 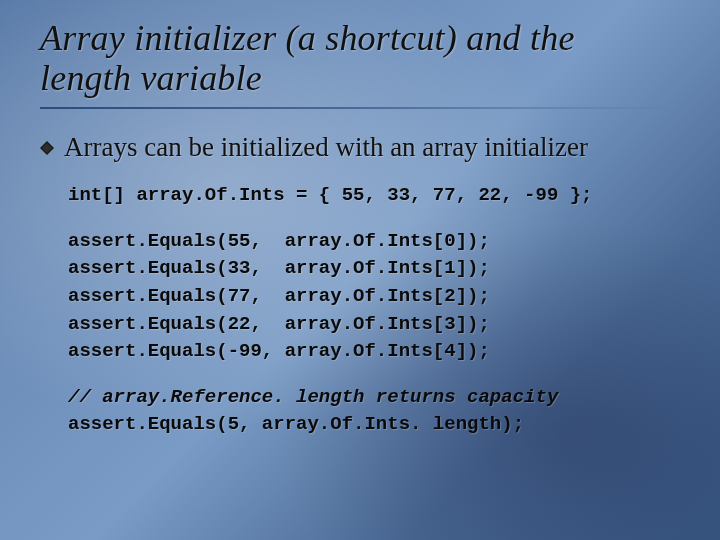 What do you see at coordinates (313, 397) in the screenshot?
I see `code-line-comment: // array.Reference. length returns capac…` at bounding box center [313, 397].